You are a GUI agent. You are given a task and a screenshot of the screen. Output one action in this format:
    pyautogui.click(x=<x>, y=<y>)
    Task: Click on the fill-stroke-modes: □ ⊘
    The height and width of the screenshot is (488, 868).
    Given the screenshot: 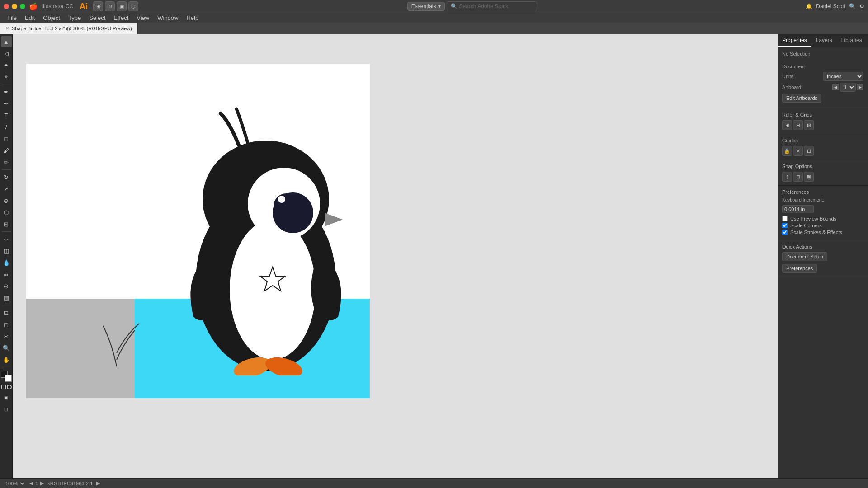 What is the action you would take?
    pyautogui.click(x=6, y=387)
    